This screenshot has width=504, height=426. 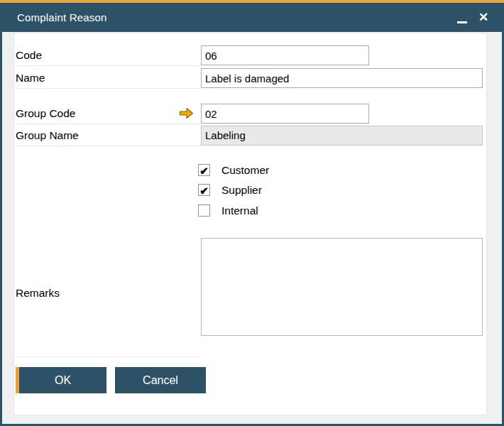 What do you see at coordinates (30, 78) in the screenshot?
I see `name-label: Name` at bounding box center [30, 78].